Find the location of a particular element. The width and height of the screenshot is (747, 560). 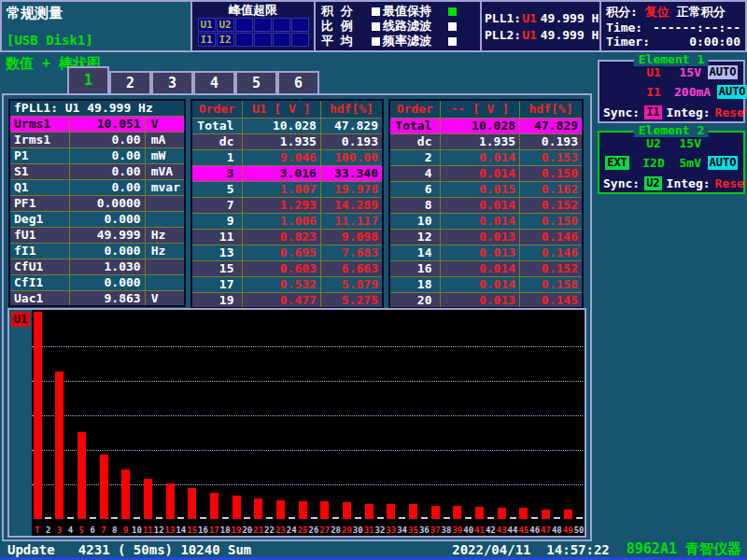

x-tick-label: 24 is located at coordinates (291, 530).